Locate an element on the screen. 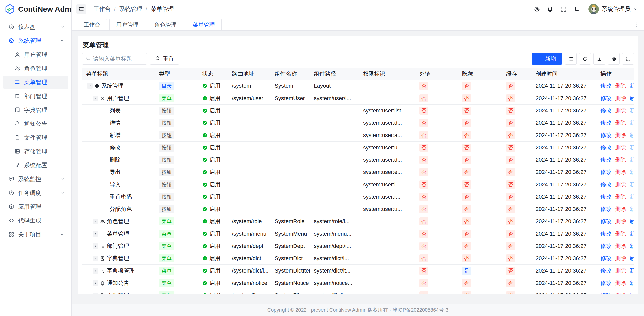  tab-用户管理: 用户管理 is located at coordinates (127, 25).